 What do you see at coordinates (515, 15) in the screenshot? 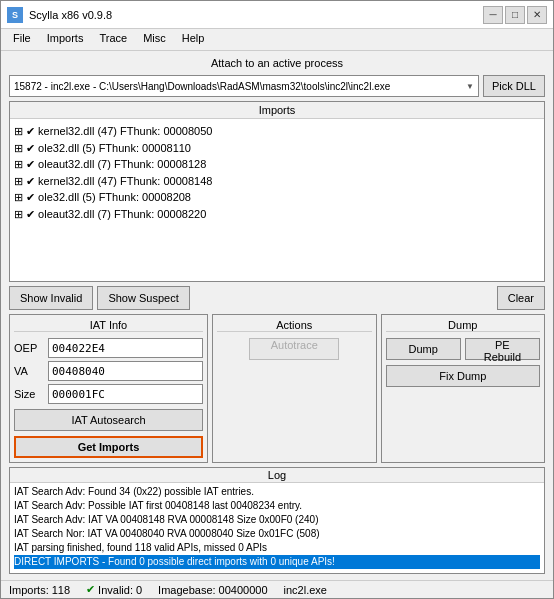
I see `window-controls: ─ □ ✕` at bounding box center [515, 15].